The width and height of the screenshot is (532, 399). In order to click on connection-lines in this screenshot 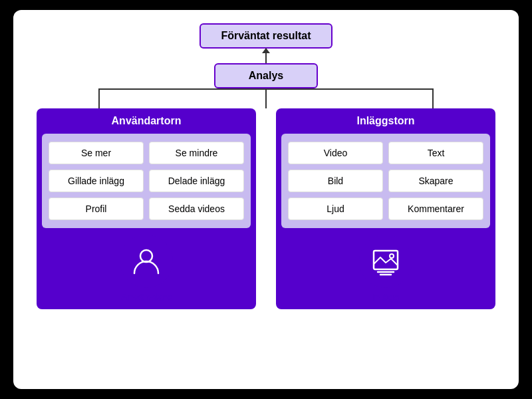, I will do `click(266, 98)`.